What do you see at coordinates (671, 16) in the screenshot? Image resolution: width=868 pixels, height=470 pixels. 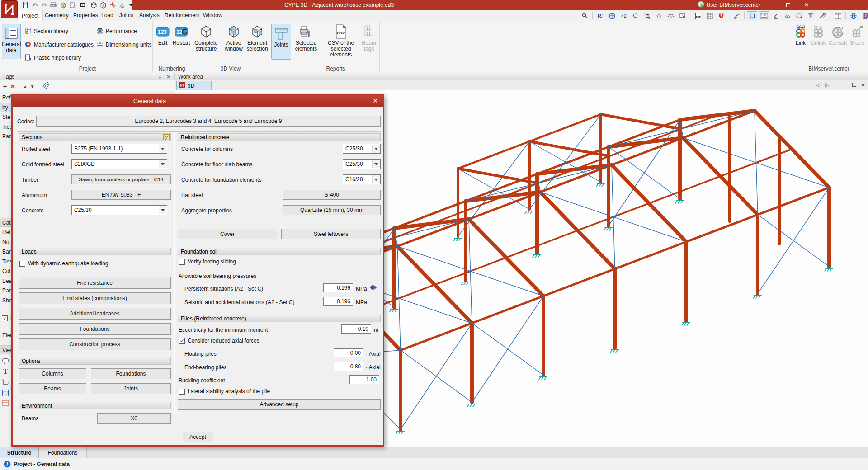 I see `orbit-icon` at bounding box center [671, 16].